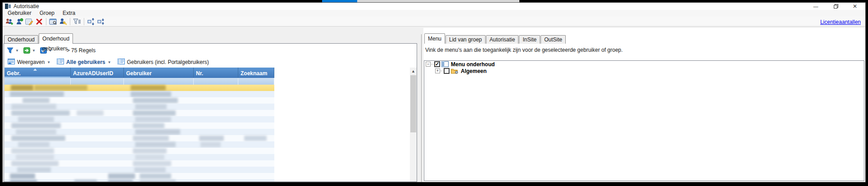  What do you see at coordinates (10, 50) in the screenshot?
I see `filter-funnel-icon` at bounding box center [10, 50].